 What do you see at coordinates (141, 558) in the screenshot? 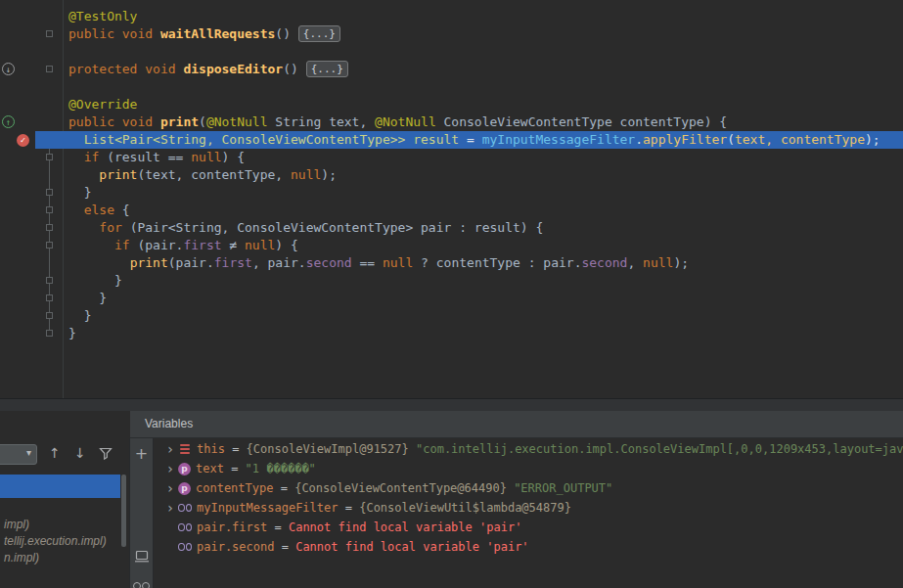
I see `evaluate-button` at bounding box center [141, 558].